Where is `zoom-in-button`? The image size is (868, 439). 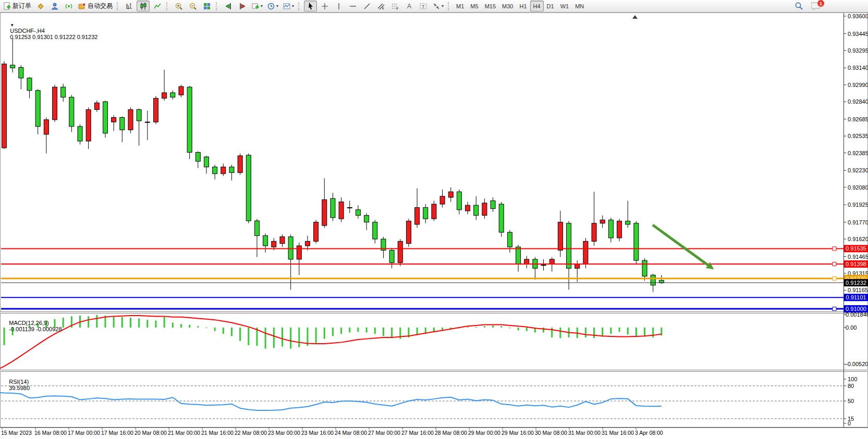
zoom-in-button is located at coordinates (178, 6).